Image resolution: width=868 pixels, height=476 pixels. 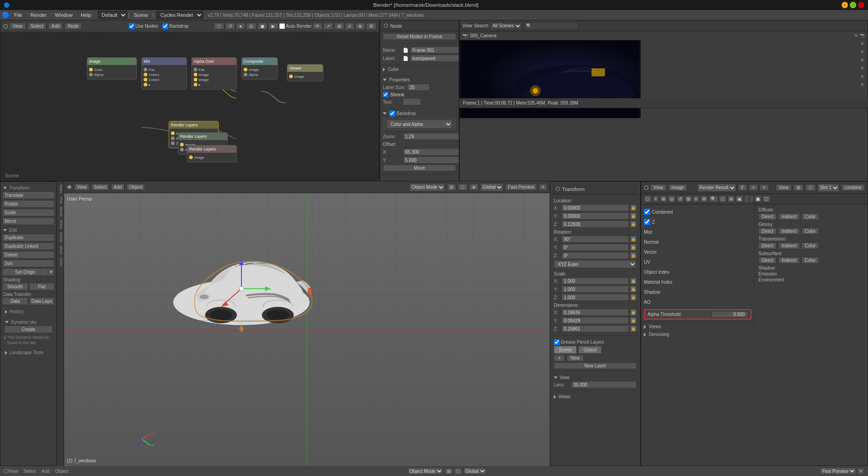 I want to click on set-origin-btn: Set Origin, so click(x=25, y=272).